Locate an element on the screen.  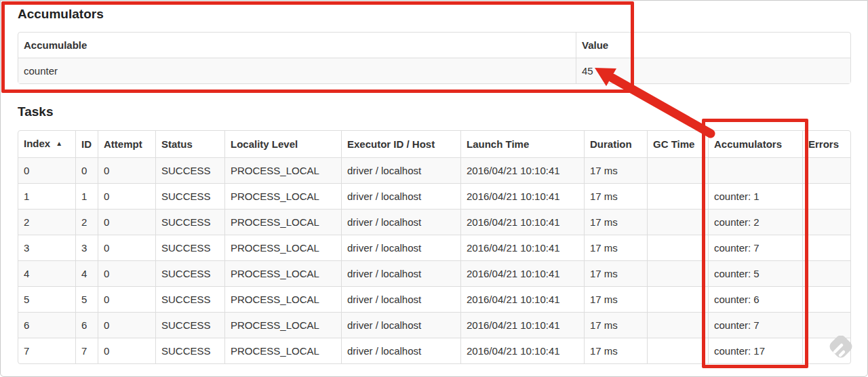
column-header-value: Value is located at coordinates (713, 45).